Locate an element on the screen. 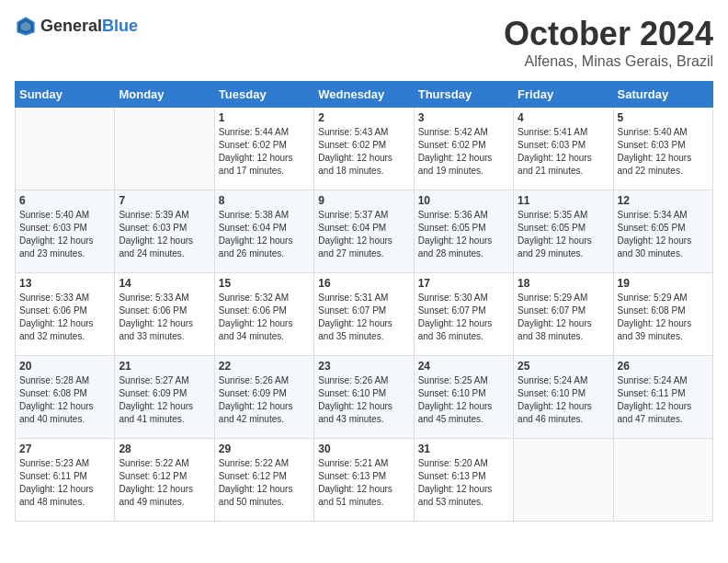 This screenshot has height=563, width=728. day-number: 27 is located at coordinates (64, 449).